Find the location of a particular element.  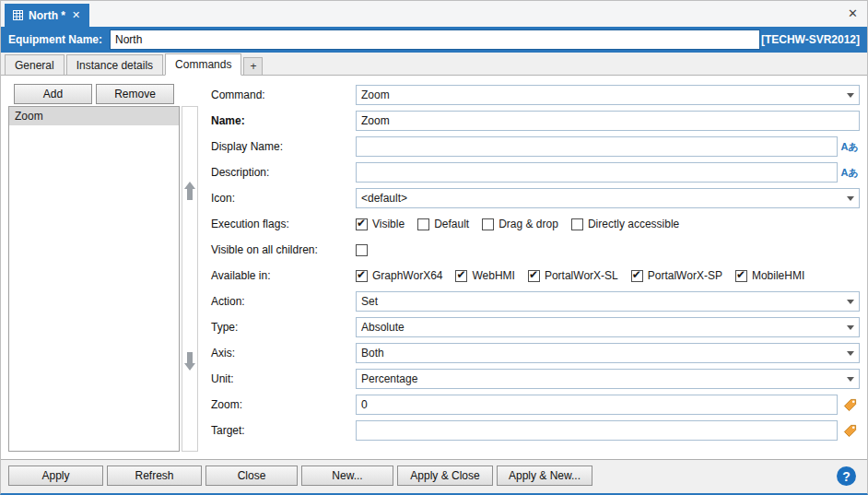

move-down-icon is located at coordinates (190, 361).